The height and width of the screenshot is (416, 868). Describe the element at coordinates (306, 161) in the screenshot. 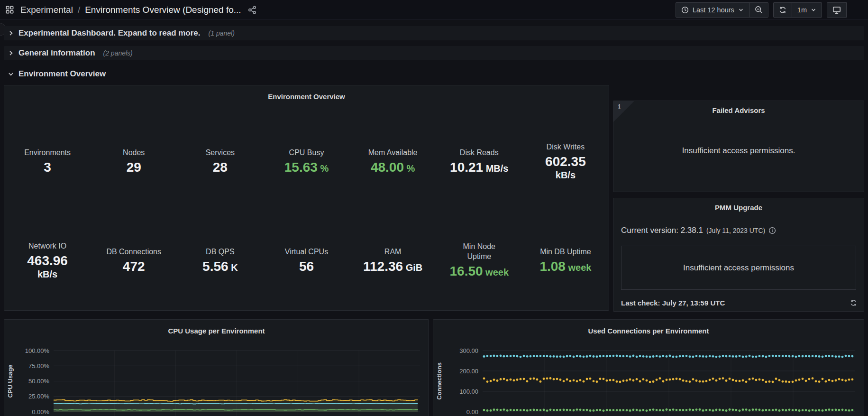

I see `stat-panel: CPU Busy 15.63 %` at that location.